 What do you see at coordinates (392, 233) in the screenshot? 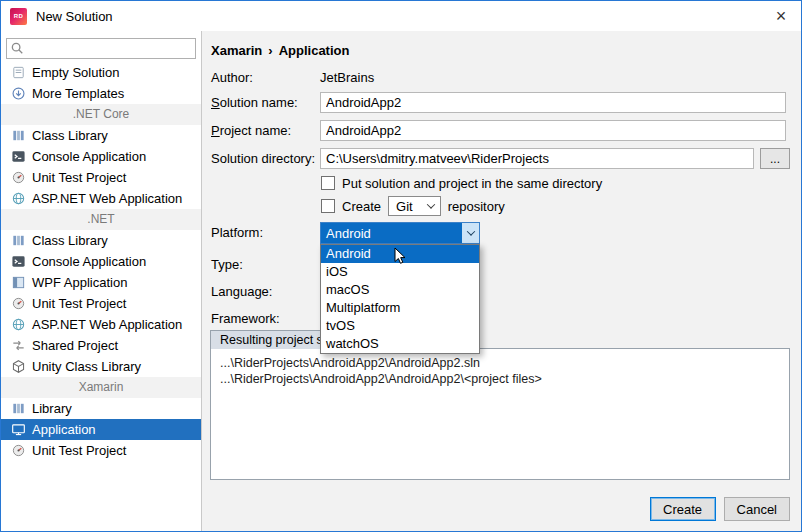
I see `platform-selected-value: Android` at bounding box center [392, 233].